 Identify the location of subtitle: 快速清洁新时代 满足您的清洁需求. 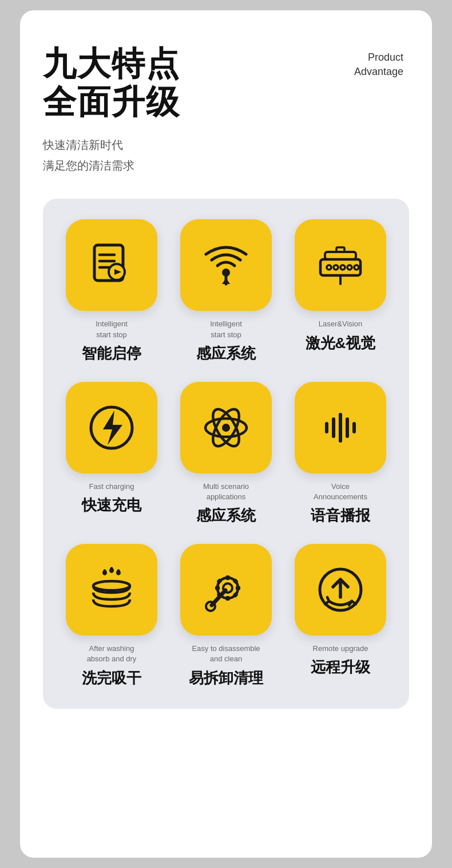
(226, 155).